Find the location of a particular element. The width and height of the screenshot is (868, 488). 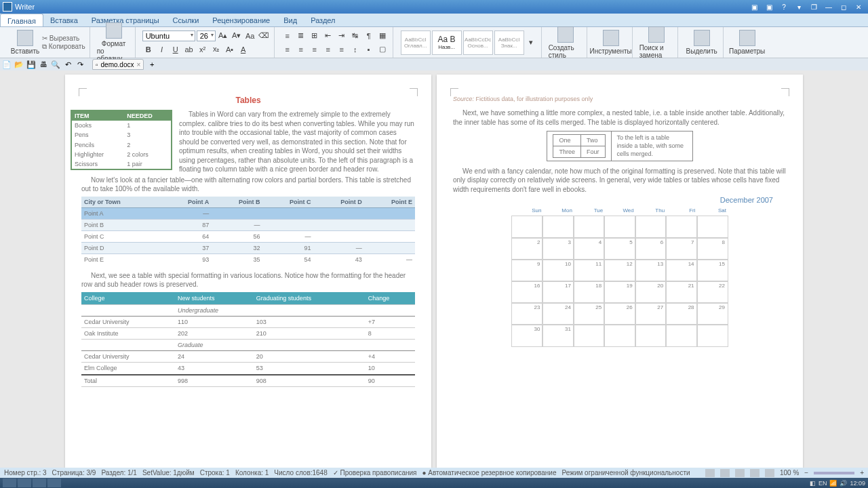

multilevel-icon: ⊞ is located at coordinates (315, 36).